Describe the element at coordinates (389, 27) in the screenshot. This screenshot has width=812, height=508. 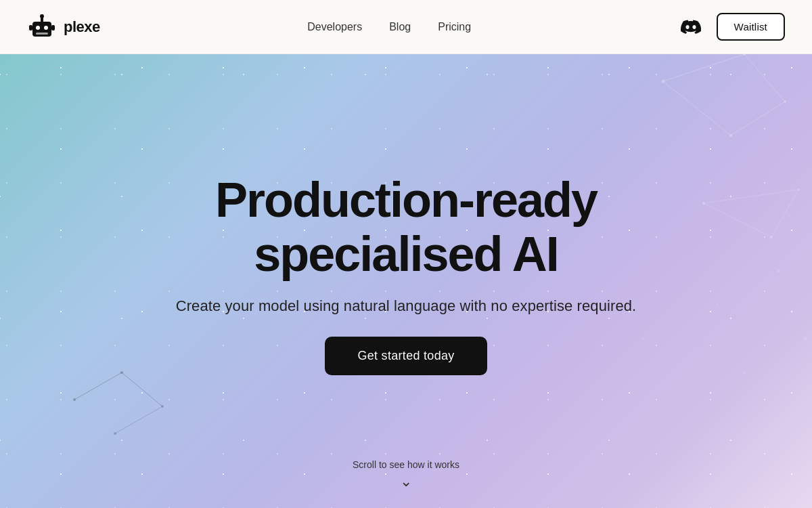
I see `nav-links: Developers Blog Pricing` at that location.